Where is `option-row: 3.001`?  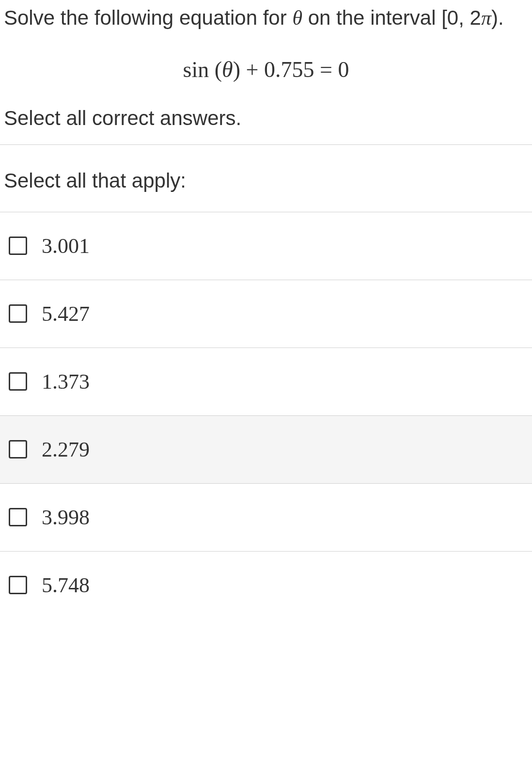
option-row: 3.001 is located at coordinates (266, 246).